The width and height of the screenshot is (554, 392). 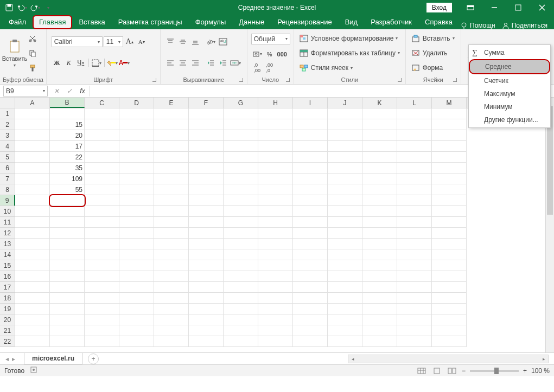 I want to click on tab-review: Рецензирование, so click(x=304, y=22).